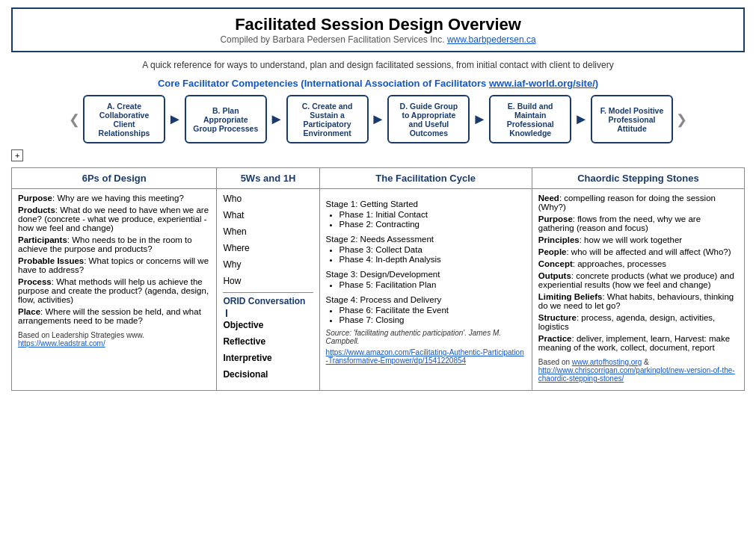 Image resolution: width=756 pixels, height=550 pixels. I want to click on comp-box-e: E. Build and Maintain Professional Knowl…, so click(530, 120).